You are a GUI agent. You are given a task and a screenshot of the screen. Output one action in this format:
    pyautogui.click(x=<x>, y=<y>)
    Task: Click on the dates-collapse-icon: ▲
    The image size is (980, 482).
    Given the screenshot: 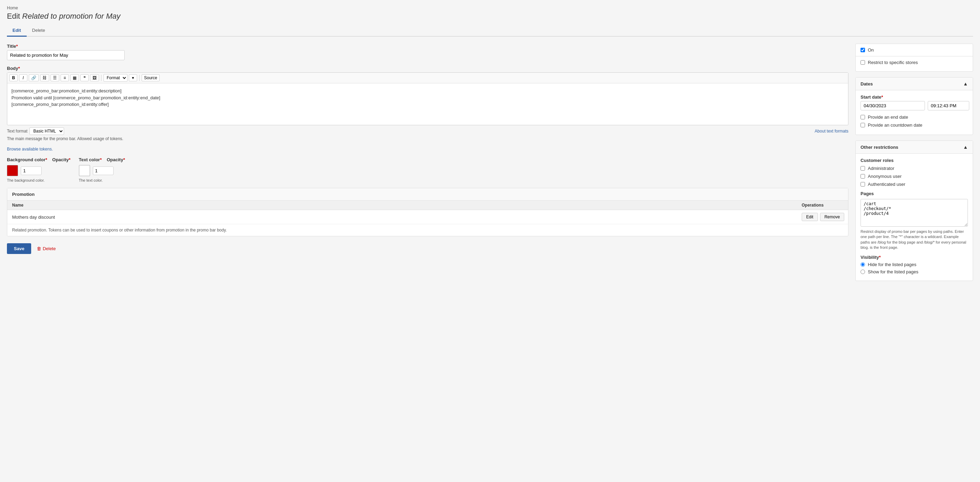 What is the action you would take?
    pyautogui.click(x=966, y=84)
    